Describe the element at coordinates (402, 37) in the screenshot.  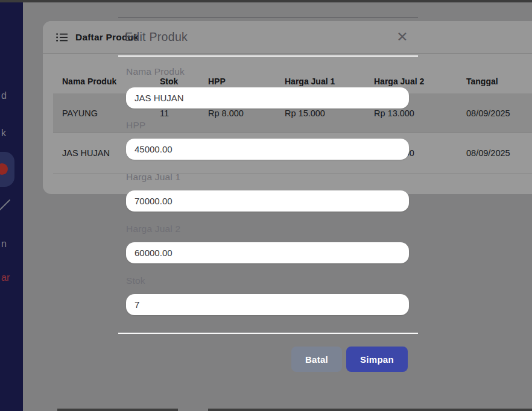
I see `close-icon: ✕` at that location.